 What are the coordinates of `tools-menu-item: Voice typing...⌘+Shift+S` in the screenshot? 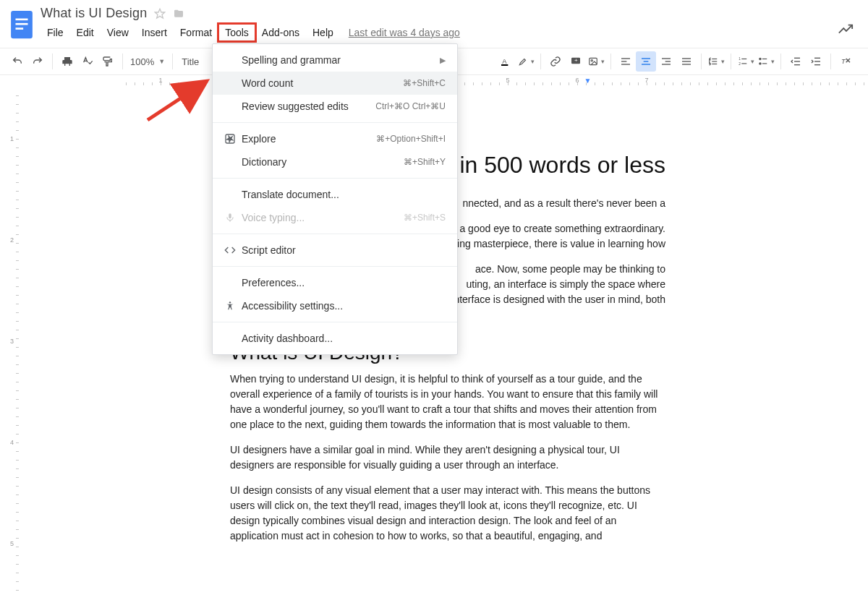 It's located at (335, 218).